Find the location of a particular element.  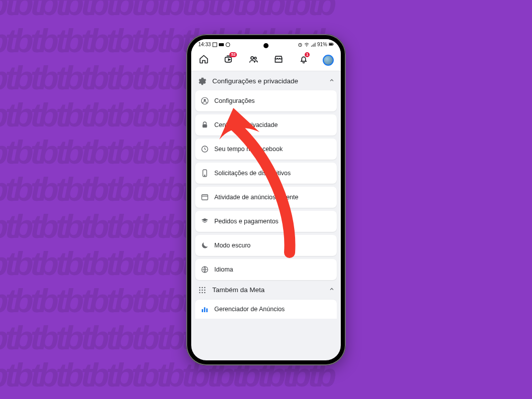

section-header-meta: Também da Meta is located at coordinates (266, 290).